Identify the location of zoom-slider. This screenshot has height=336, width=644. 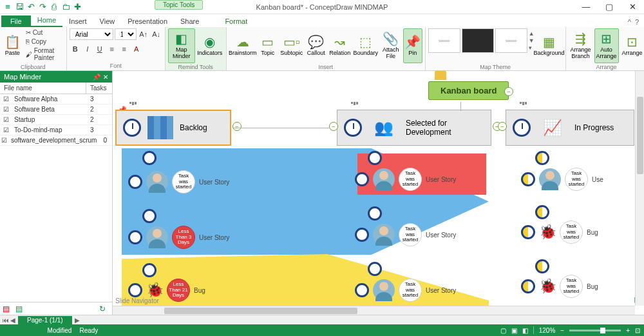
(595, 330).